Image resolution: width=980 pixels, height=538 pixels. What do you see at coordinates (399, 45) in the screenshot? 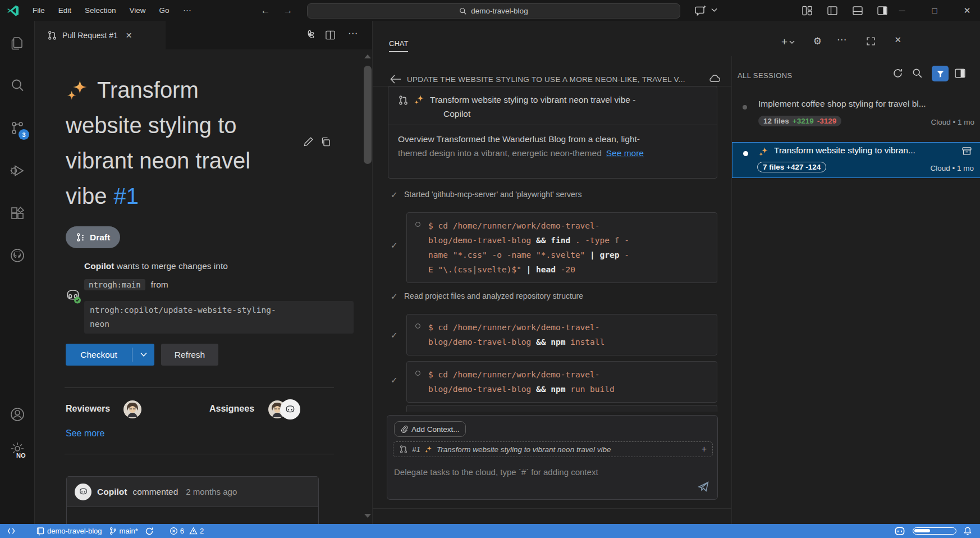
I see `tab-chat: CHAT` at bounding box center [399, 45].